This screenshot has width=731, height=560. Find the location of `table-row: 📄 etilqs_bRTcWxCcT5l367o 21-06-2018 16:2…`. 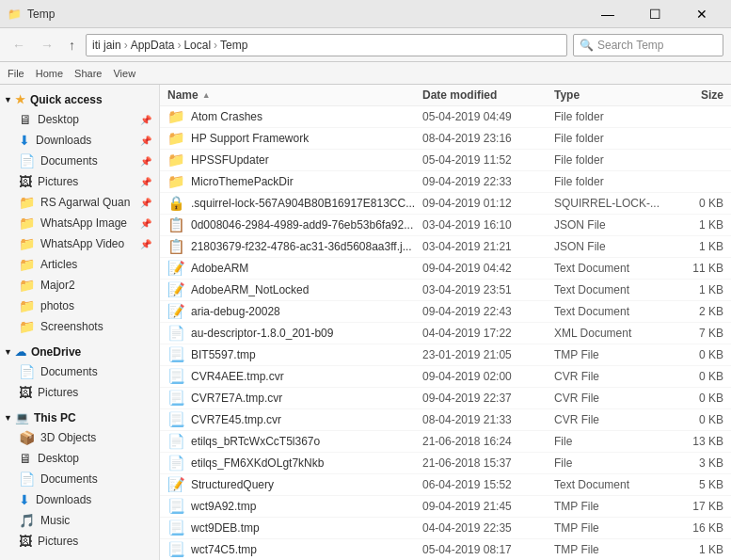

table-row: 📄 etilqs_bRTcWxCcT5l367o 21-06-2018 16:2… is located at coordinates (446, 442).